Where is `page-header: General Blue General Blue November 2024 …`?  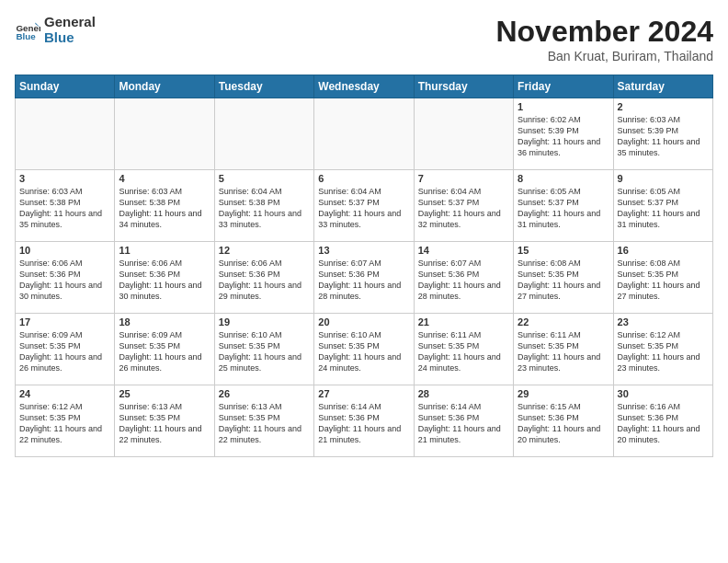
page-header: General Blue General Blue November 2024 … is located at coordinates (364, 39).